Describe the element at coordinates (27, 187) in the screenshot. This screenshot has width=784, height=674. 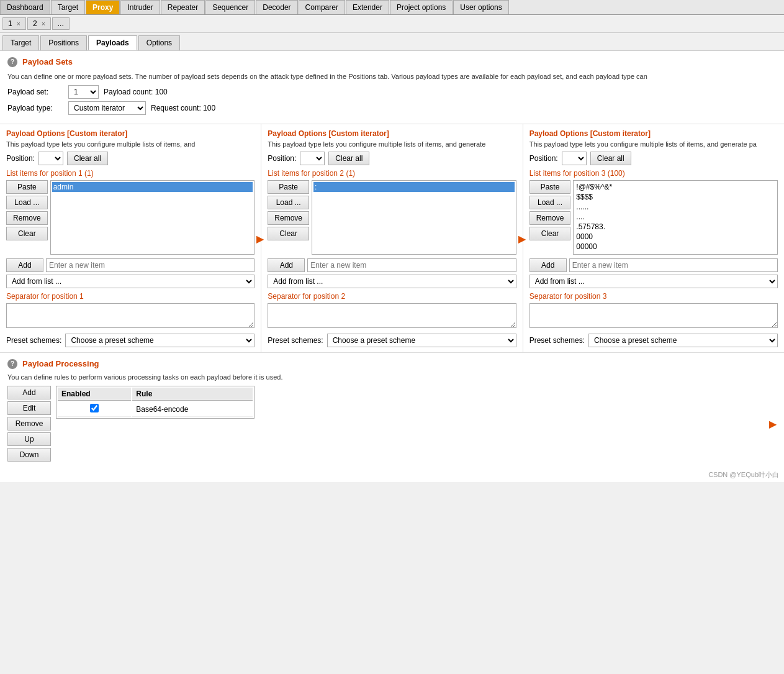
I see `col1-paste-button: Paste` at that location.